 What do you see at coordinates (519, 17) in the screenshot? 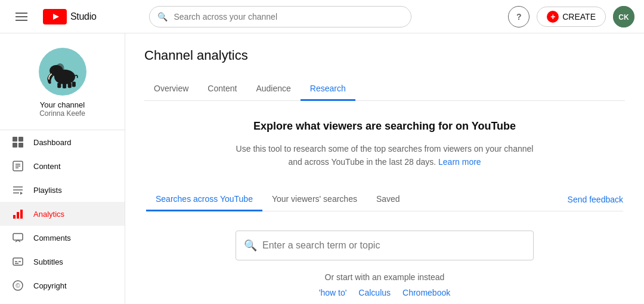
I see `help-button: ?` at bounding box center [519, 17].